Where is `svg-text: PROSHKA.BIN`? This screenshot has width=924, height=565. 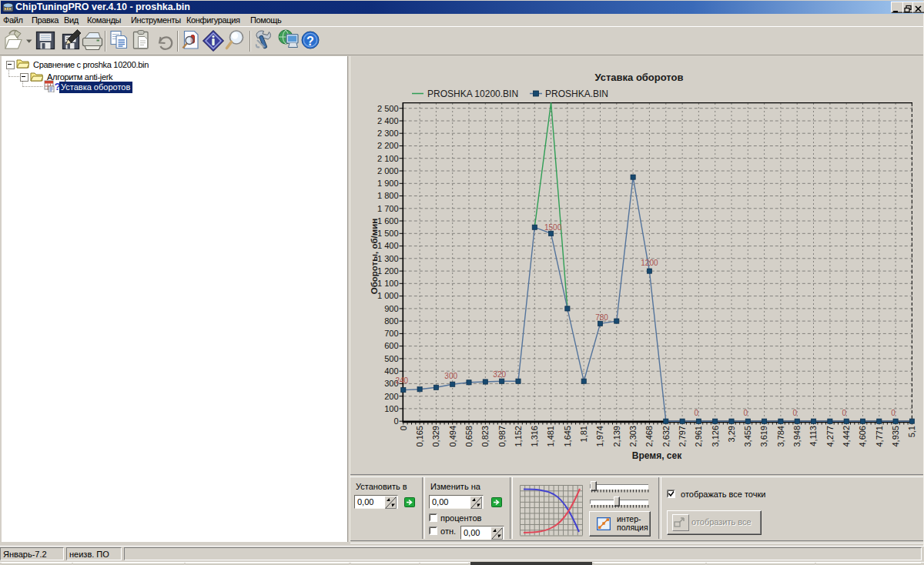
svg-text: PROSHKA.BIN is located at coordinates (577, 94).